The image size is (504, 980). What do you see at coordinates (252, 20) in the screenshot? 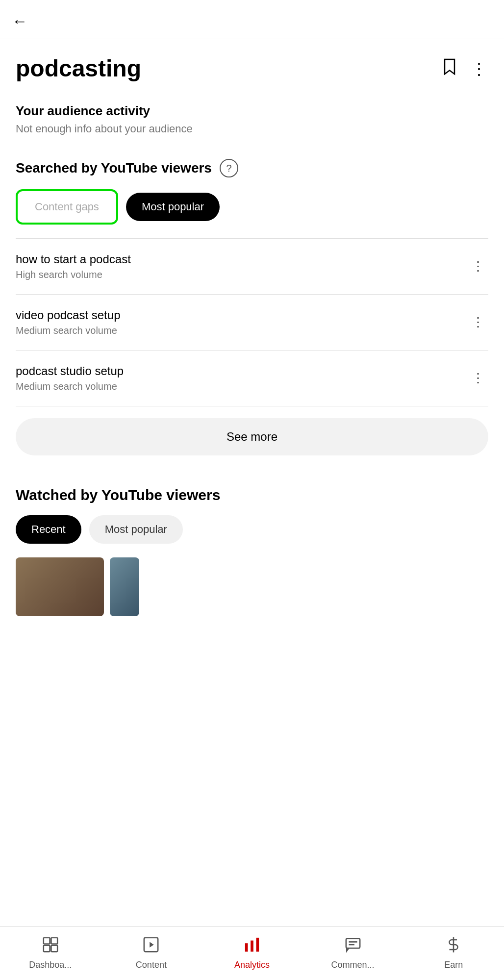
I see `header: ←` at bounding box center [252, 20].